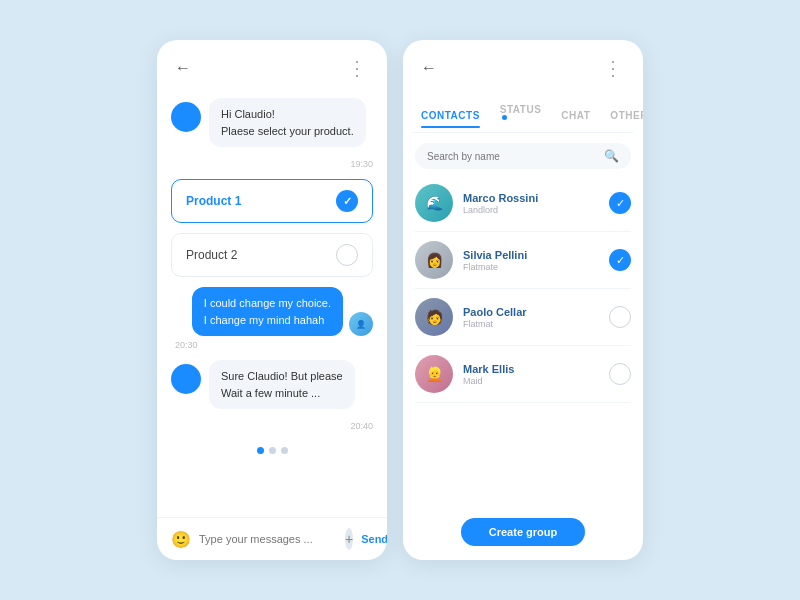 The image size is (800, 600). I want to click on more-menu-button: ⋮, so click(358, 68).